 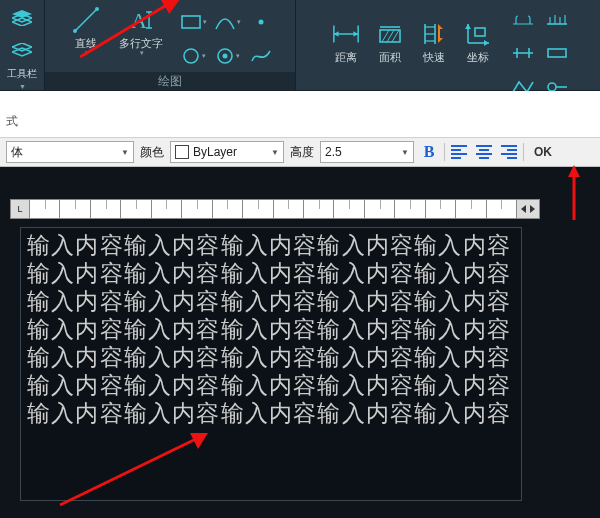 I want to click on line-icon, so click(x=86, y=20).